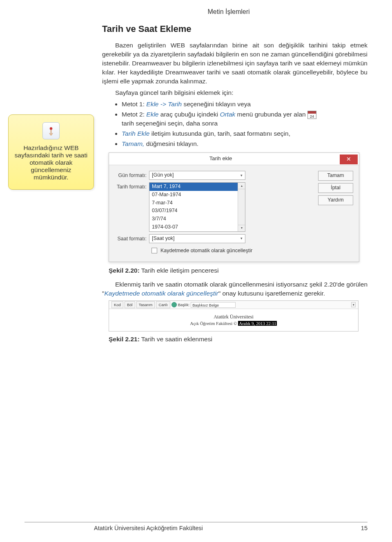 The width and height of the screenshot is (392, 542). What do you see at coordinates (245, 104) in the screenshot?
I see `list-item: Metot 1: Ekle -> Tarih seçeneğini tıklay…` at bounding box center [245, 104].